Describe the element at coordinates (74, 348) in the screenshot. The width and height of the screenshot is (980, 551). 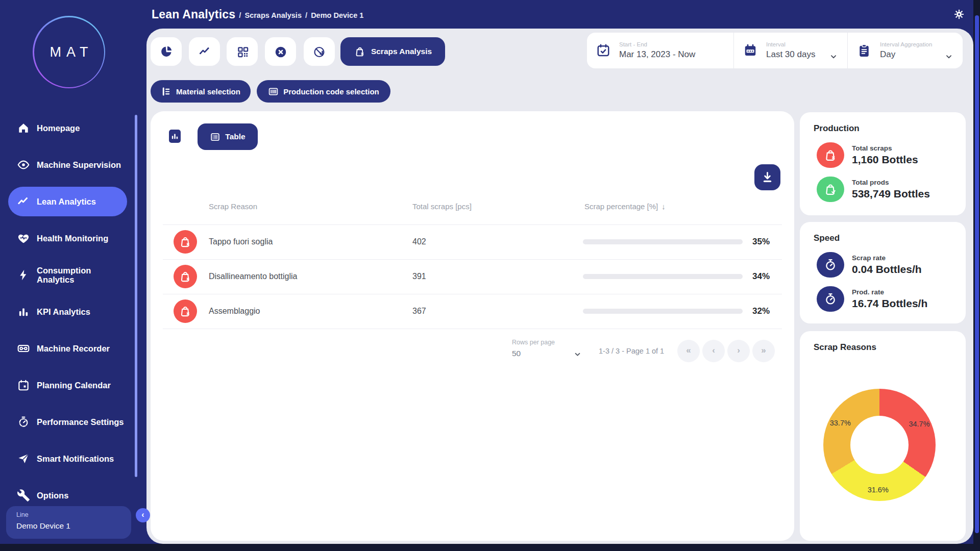
I see `sidebar-item-machine-recorder: Machine Recorder` at that location.